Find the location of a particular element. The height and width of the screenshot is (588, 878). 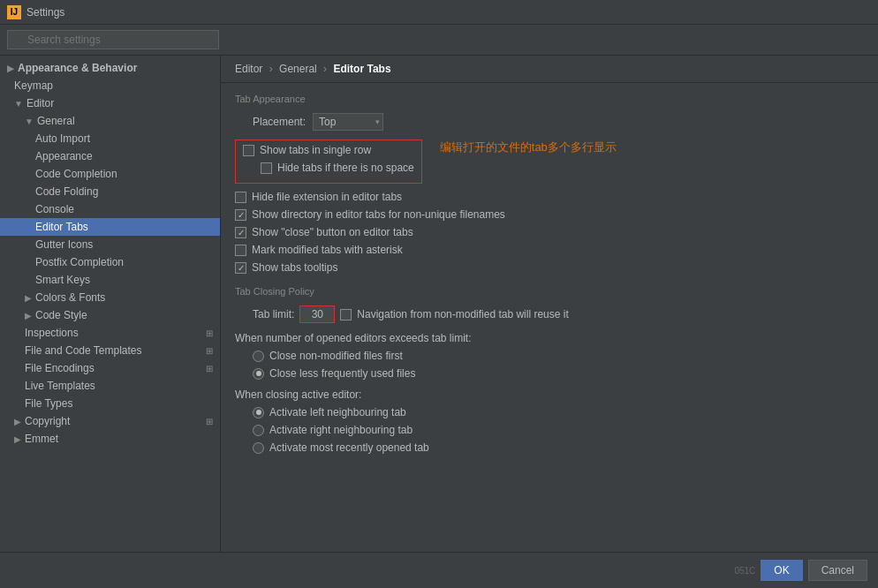

sidebar-item-colors-fonts: ▶ Colors & Fonts is located at coordinates (110, 298).